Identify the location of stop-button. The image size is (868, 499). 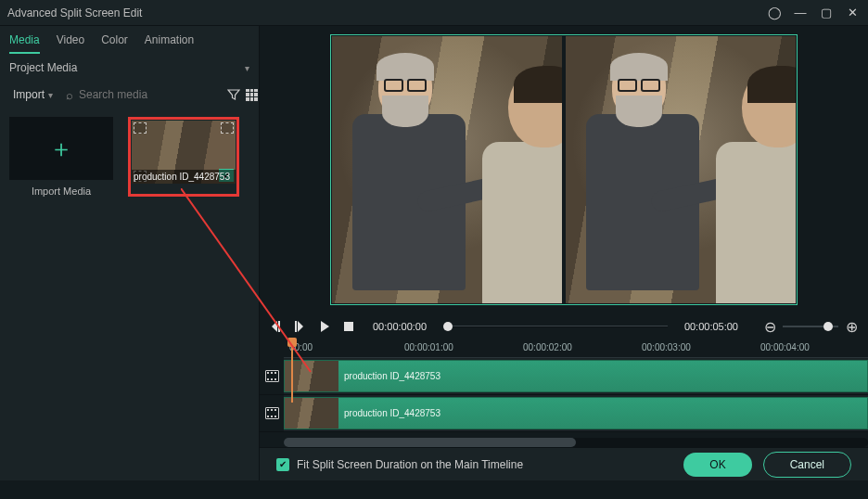
(349, 326).